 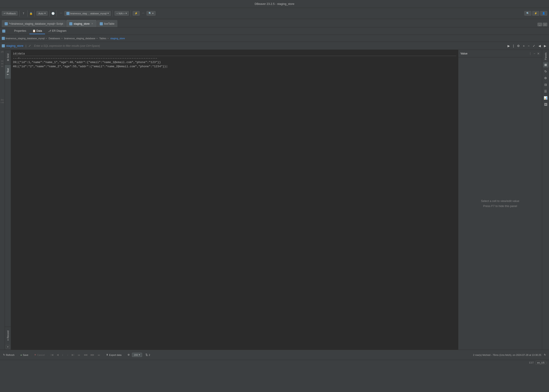 I want to click on left-tab-text: T Text, so click(x=8, y=72).